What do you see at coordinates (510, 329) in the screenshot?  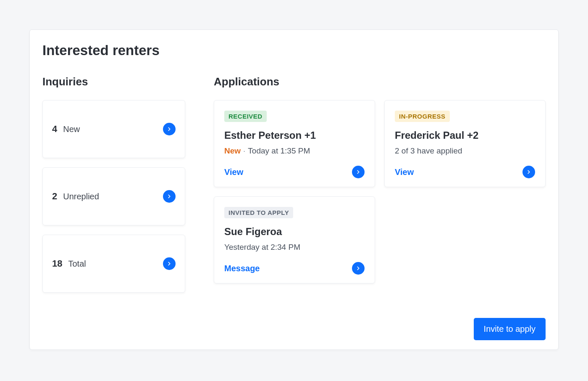 I see `invite-to-apply-button: Invite to apply` at bounding box center [510, 329].